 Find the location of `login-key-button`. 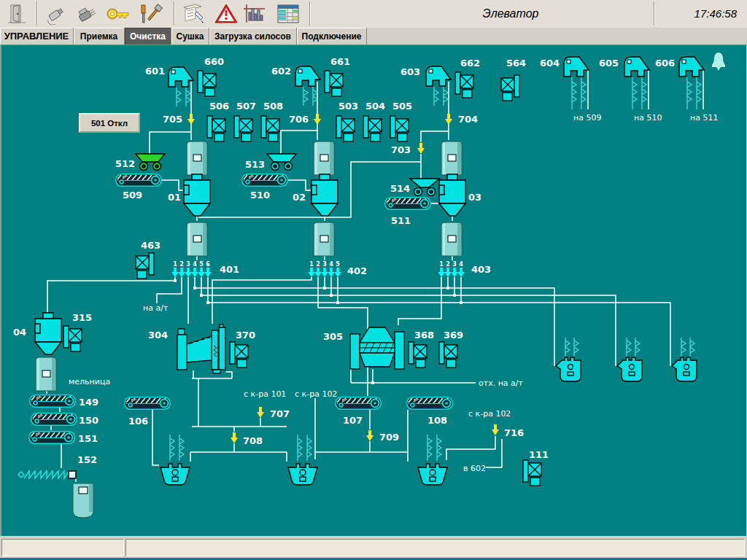

login-key-button is located at coordinates (118, 14).